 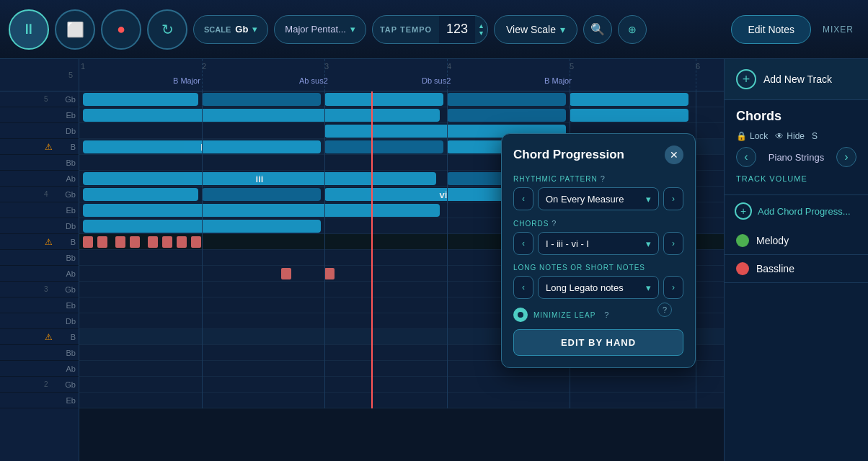 I want to click on chords-row: ‹ I - iii - vi - I ▾ ›, so click(x=598, y=243).